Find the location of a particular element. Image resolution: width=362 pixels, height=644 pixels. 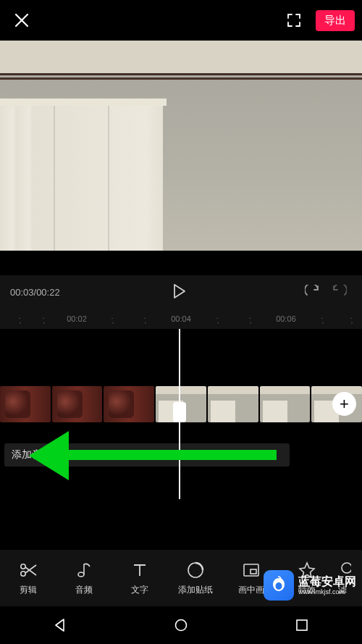

ruler-tick: 00:04 is located at coordinates (181, 319).